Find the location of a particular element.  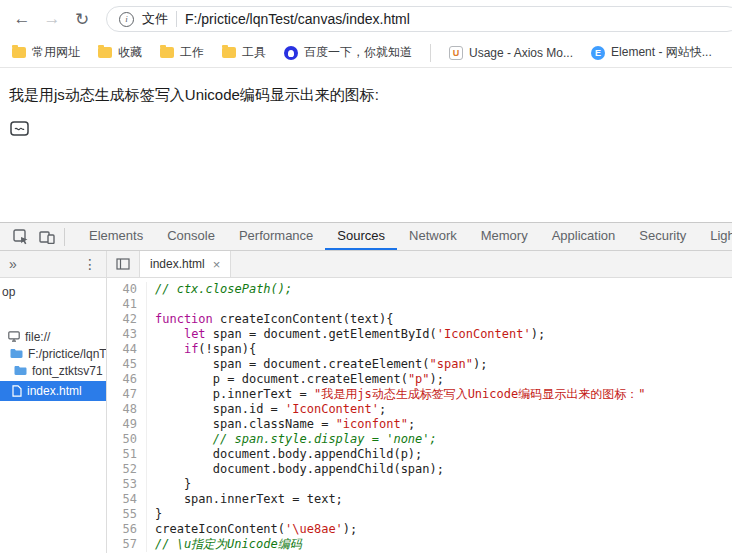

code-line: 55} is located at coordinates (420, 514).